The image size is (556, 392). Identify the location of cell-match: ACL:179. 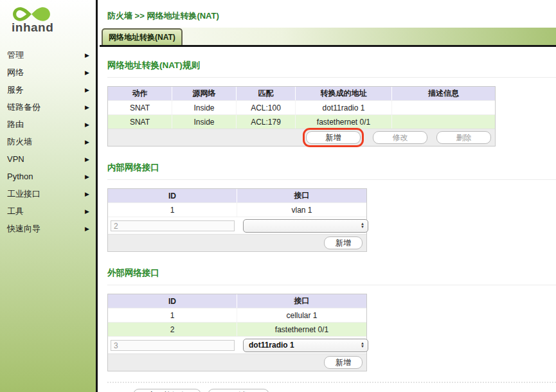
(266, 122).